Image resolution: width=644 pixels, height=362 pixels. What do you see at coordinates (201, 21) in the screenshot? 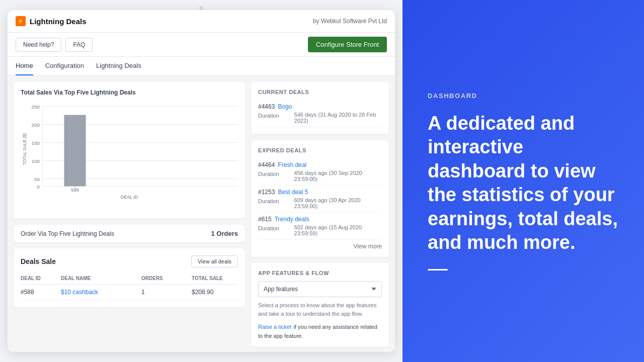
I see `app-header: ⚡ Lightning Deals by Webkul Software Pvt…` at bounding box center [201, 21].